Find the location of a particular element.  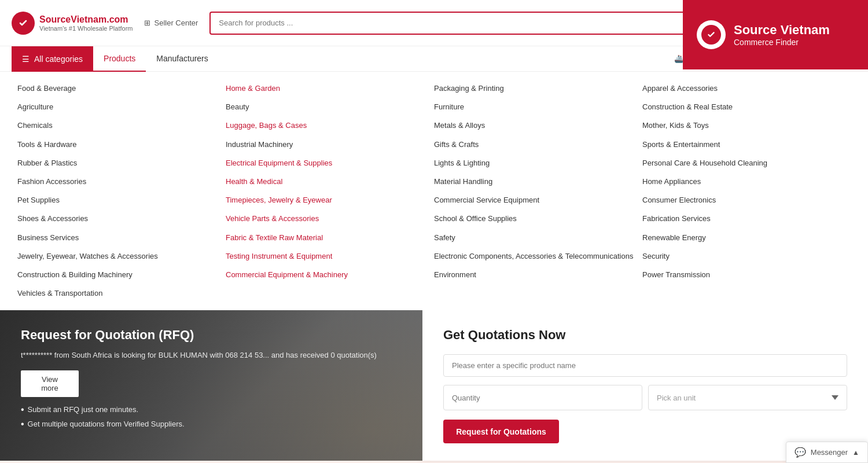

category-col-4: Apparel & Accessories Construction & Rea… is located at coordinates (746, 191).